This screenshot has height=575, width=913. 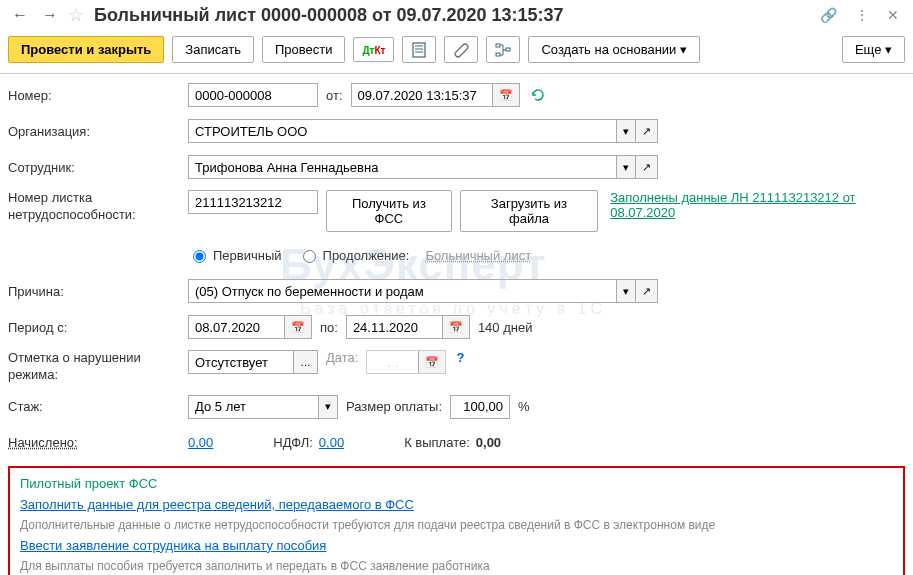 I want to click on type-radio-group: Первичный Продолжение: Больничный лист, so click(x=360, y=255).